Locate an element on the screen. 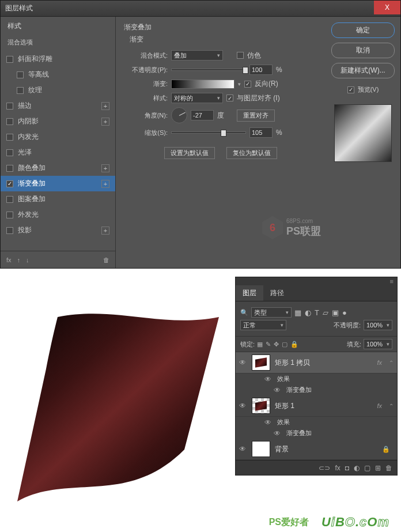 The image size is (401, 532). panel-menu-icon: ≡ is located at coordinates (392, 281).